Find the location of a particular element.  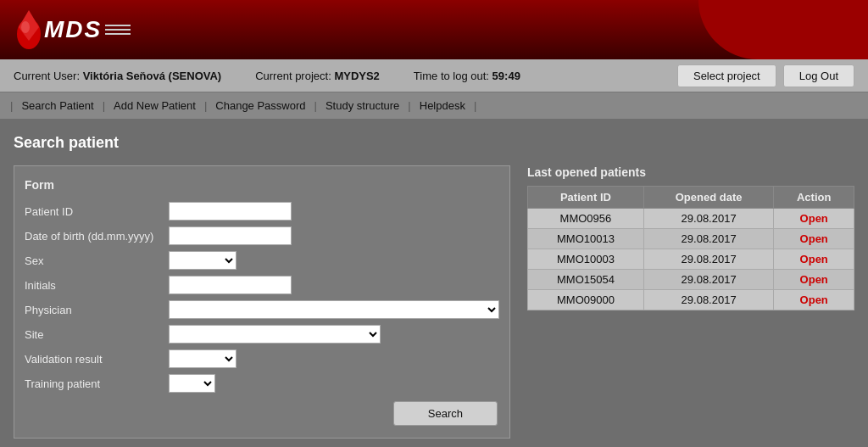

patient-id-row: Patient ID is located at coordinates (262, 211).